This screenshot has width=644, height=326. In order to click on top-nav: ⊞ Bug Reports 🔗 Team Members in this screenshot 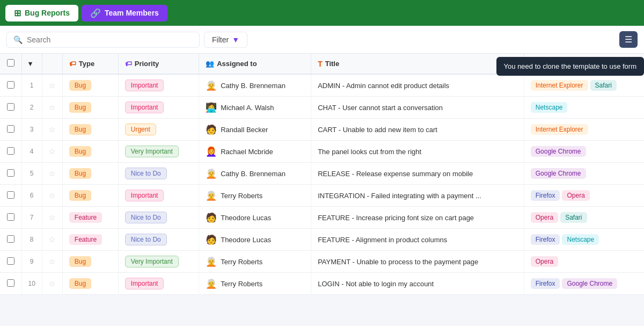, I will do `click(322, 13)`.